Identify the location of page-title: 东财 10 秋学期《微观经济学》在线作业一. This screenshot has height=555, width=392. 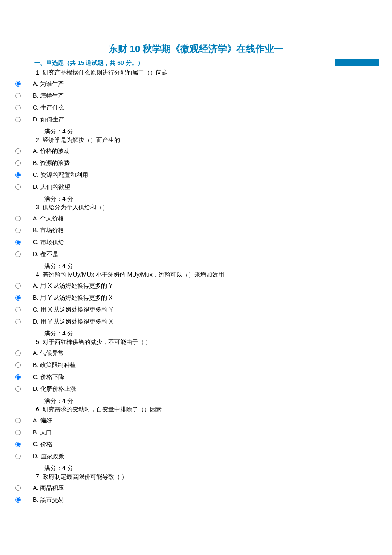
(196, 49).